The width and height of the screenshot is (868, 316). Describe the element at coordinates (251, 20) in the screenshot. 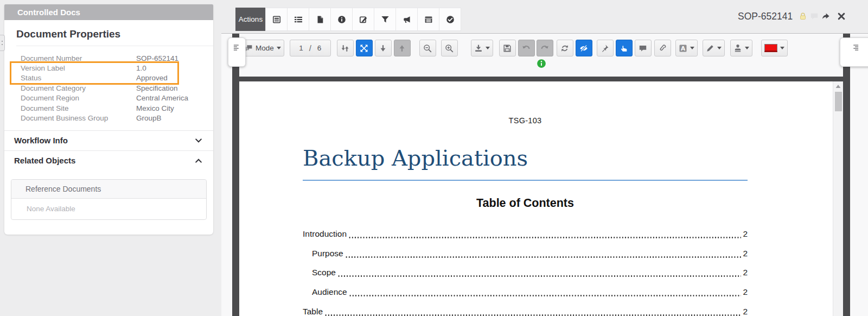

I see `tab-actions: Actions` at that location.